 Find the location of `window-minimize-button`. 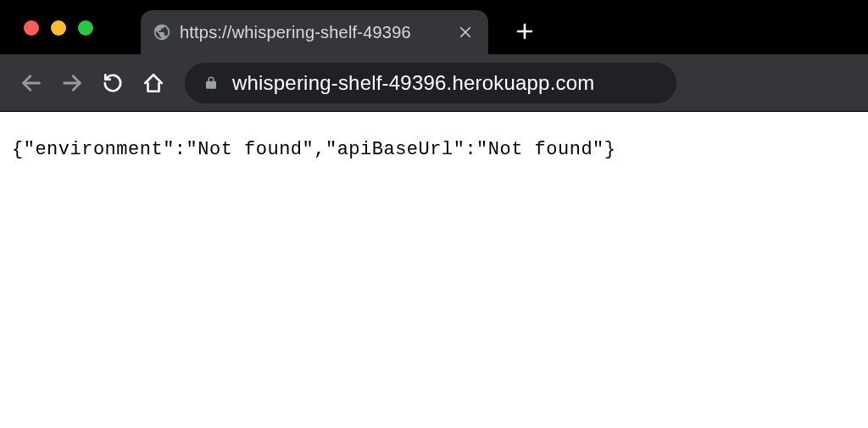

window-minimize-button is located at coordinates (58, 28).